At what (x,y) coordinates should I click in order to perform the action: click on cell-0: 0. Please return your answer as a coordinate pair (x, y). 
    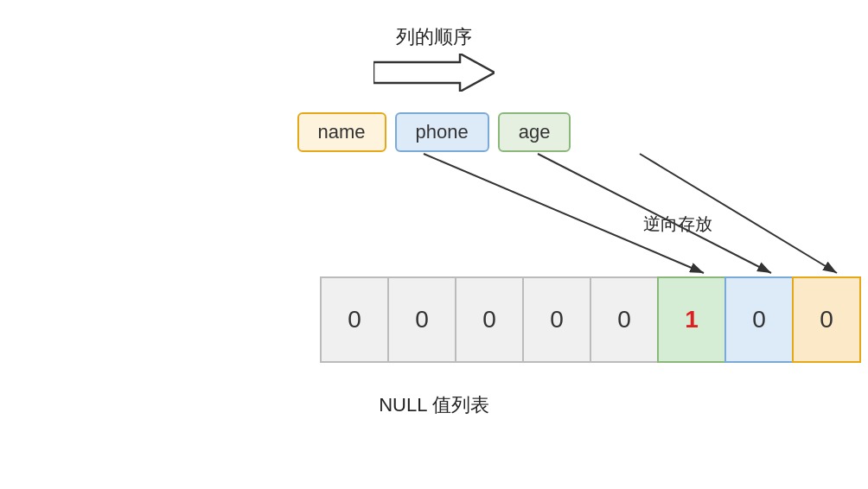
    Looking at the image, I should click on (354, 320).